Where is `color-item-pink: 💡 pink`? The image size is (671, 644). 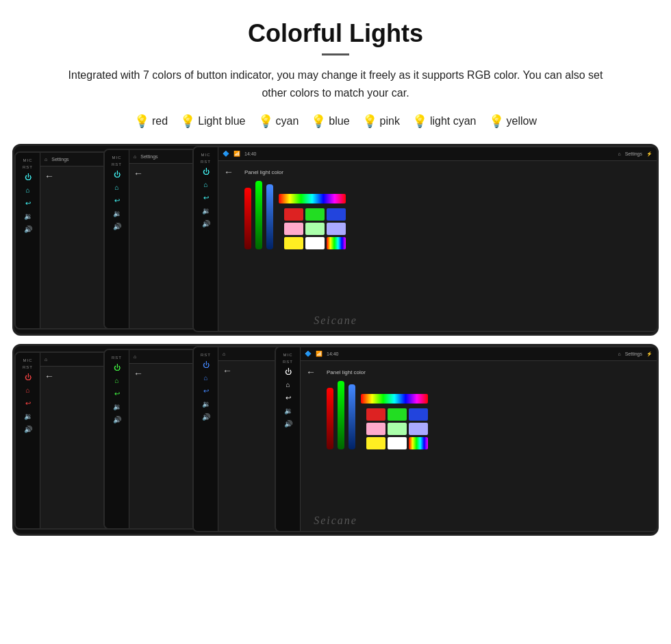
color-item-pink: 💡 pink is located at coordinates (381, 121).